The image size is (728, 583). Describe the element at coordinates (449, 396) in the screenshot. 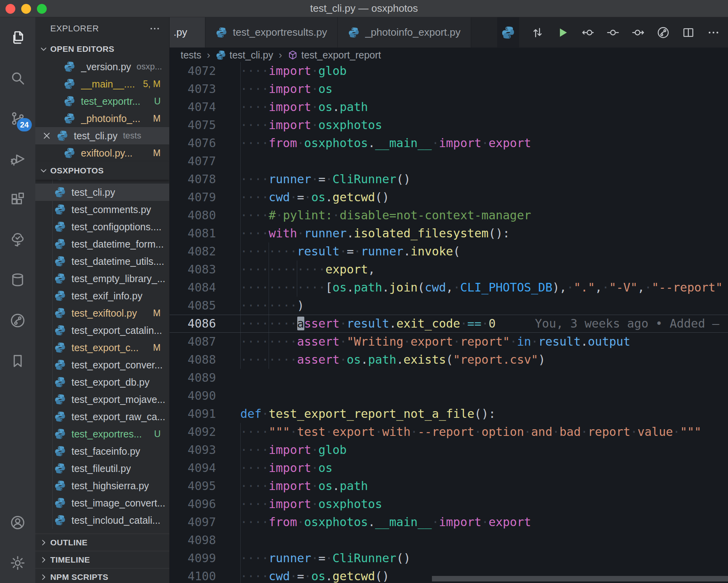

I see `code-line-4090: 4090` at that location.